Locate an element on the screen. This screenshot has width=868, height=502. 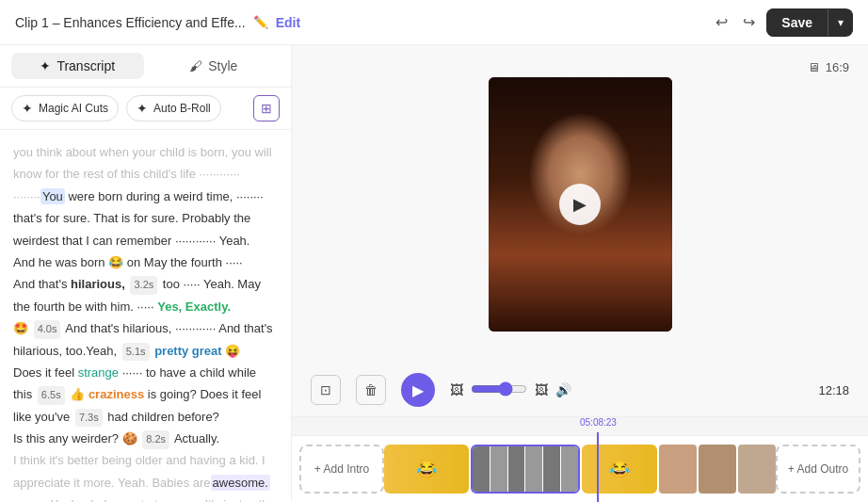
aspect-ratio-label: 🖥 16:9 is located at coordinates (828, 68).